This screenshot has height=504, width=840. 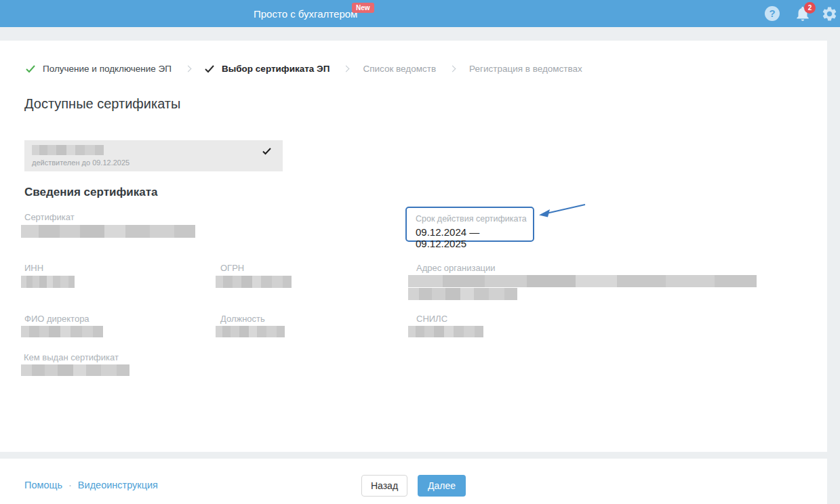 What do you see at coordinates (442, 486) in the screenshot?
I see `next-button: Далее` at bounding box center [442, 486].